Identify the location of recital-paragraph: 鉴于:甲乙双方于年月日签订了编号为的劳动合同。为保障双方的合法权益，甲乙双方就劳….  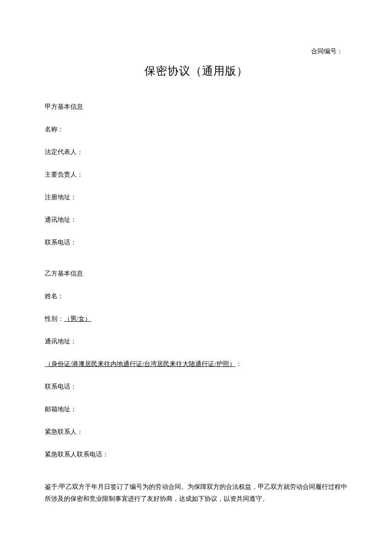
(196, 493).